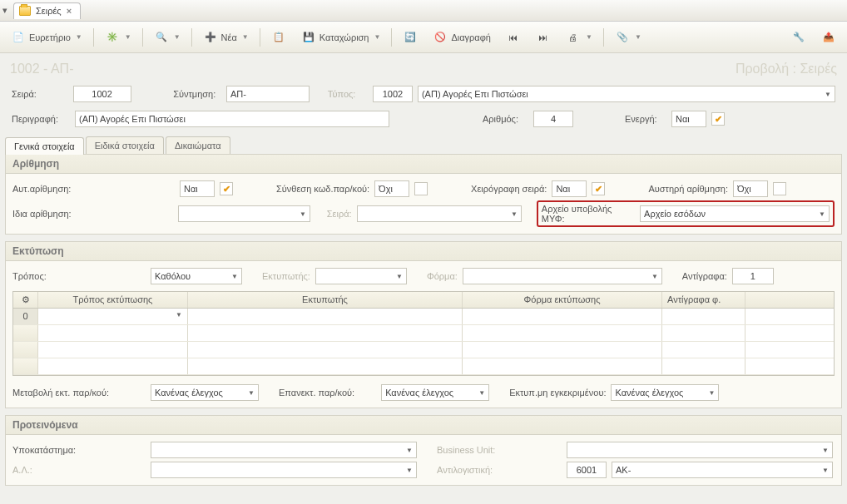 This screenshot has width=847, height=504. I want to click on wrench-icon: 🔧, so click(799, 37).